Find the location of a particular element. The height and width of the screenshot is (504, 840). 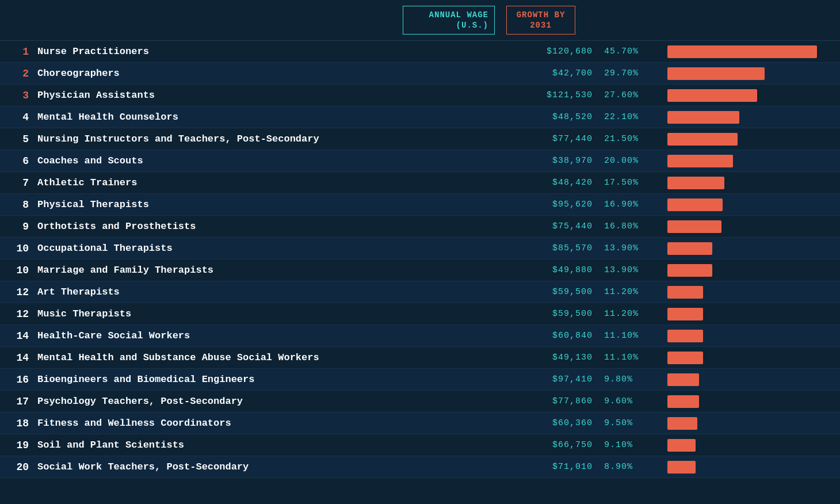

header-wage: ANNUAL WAGE(U.S.) is located at coordinates (449, 20).